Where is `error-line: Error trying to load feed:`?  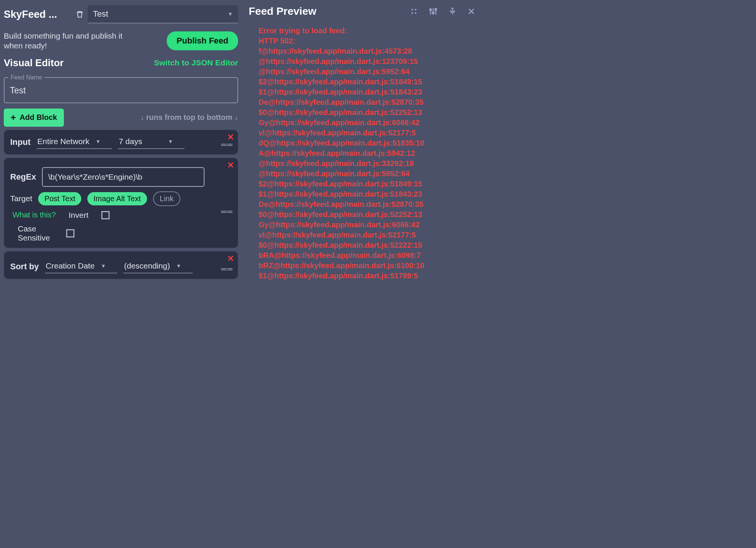 error-line: Error trying to load feed: is located at coordinates (367, 31).